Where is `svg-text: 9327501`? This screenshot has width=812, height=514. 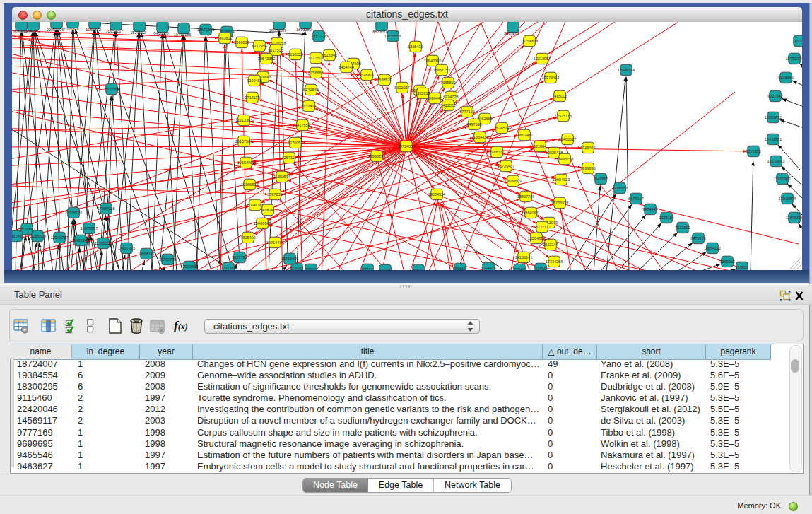 svg-text: 9327501 is located at coordinates (315, 58).